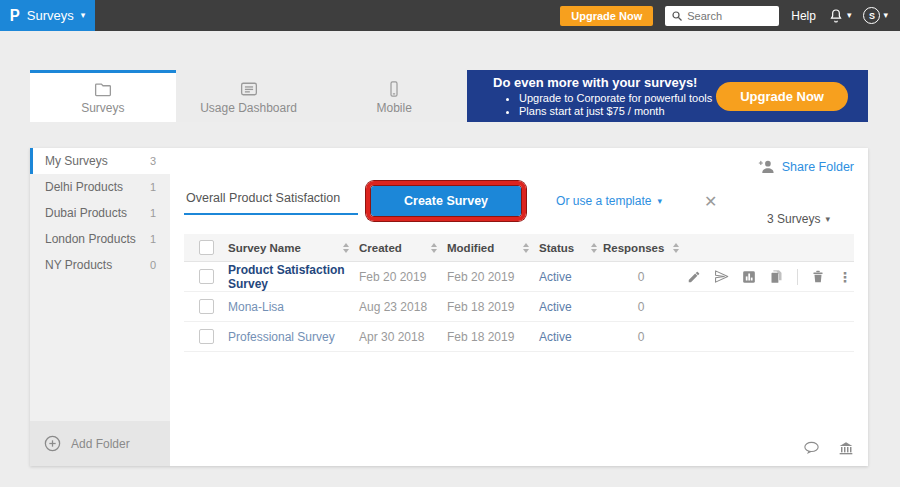 The width and height of the screenshot is (900, 487). What do you see at coordinates (480, 307) in the screenshot?
I see `modified-date: Feb 18 2019` at bounding box center [480, 307].